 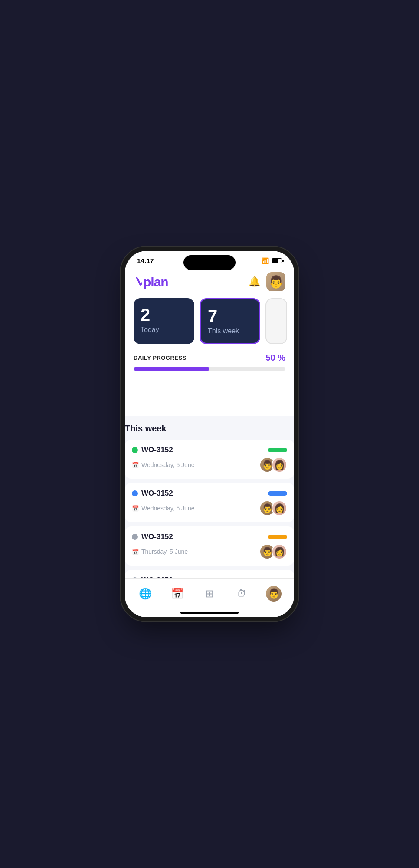 What do you see at coordinates (151, 282) in the screenshot?
I see `logo: ✓plan` at bounding box center [151, 282].